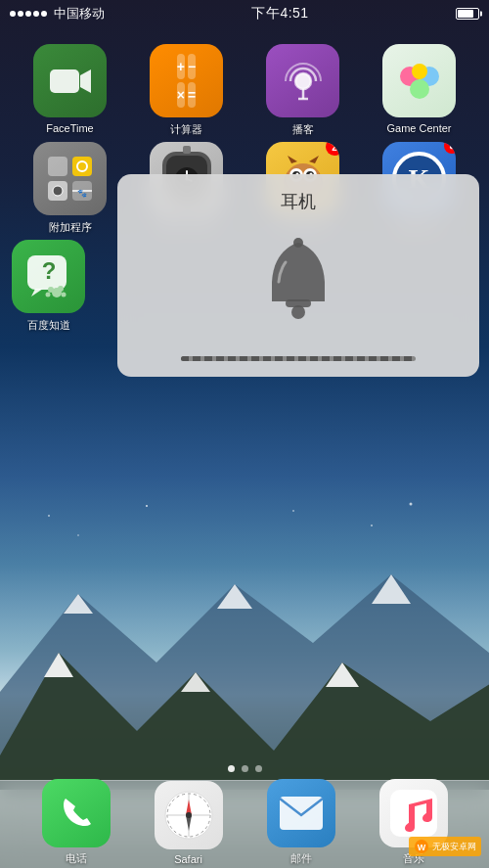 The image size is (489, 868). Describe the element at coordinates (79, 14) in the screenshot. I see `carrier-name: 中国移动` at that location.